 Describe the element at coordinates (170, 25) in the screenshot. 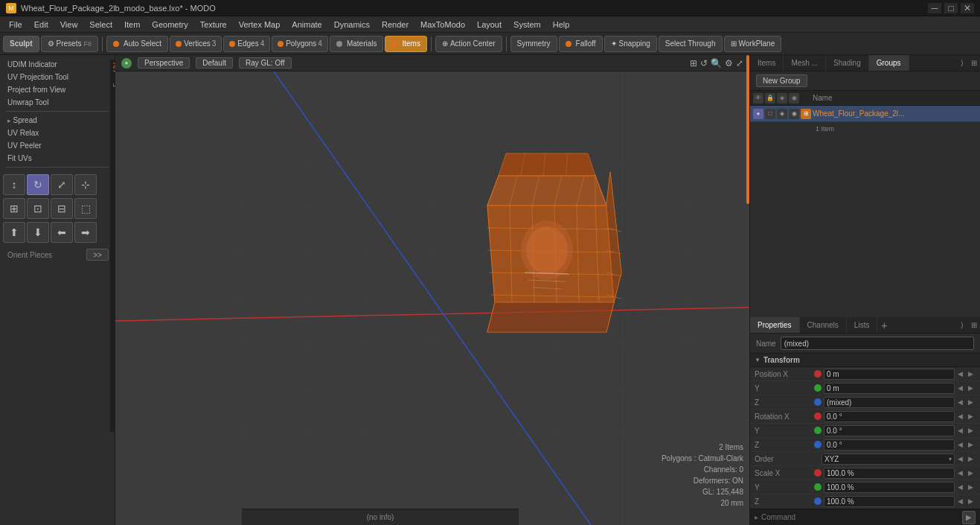

I see `menu-geometry: Geometry` at that location.